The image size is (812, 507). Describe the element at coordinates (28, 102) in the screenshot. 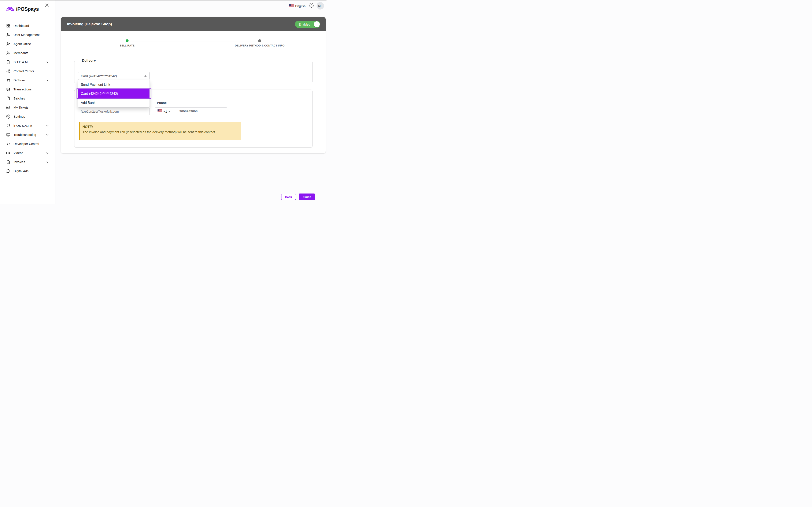

I see `sidebar: iPOSpays Dashboard User Management Agent…` at that location.